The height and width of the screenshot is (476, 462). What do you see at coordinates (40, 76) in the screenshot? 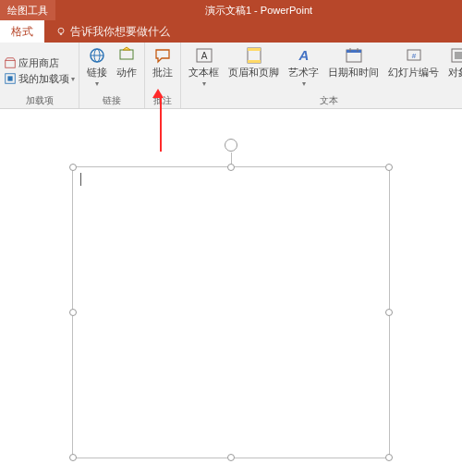
I see `group-addins: 应用商店 我的加载项▾ 加载项` at bounding box center [40, 76].